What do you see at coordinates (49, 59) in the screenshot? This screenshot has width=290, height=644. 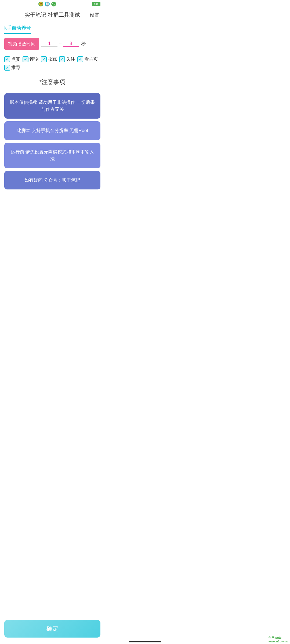 I see `checkbox-collect: 收藏` at bounding box center [49, 59].